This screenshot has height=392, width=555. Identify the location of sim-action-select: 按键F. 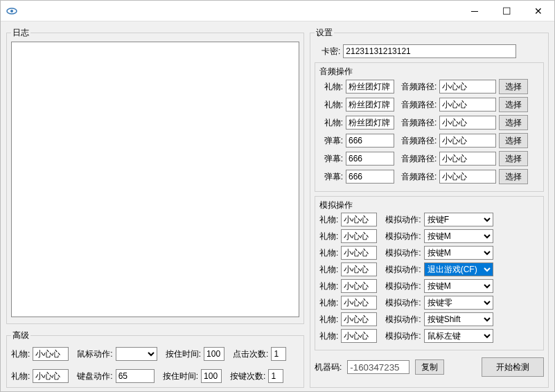
(459, 220).